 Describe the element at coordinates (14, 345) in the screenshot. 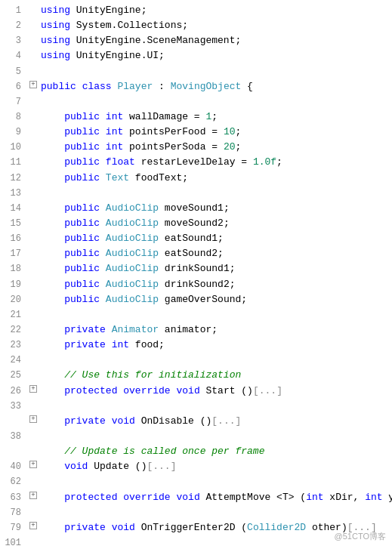

I see `line-number: 23` at that location.